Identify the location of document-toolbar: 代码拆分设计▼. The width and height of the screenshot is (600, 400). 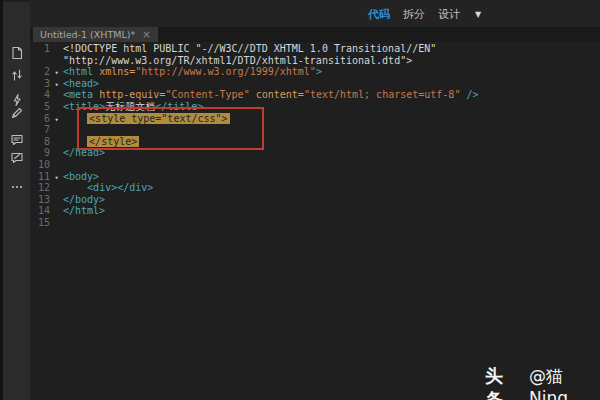
(315, 14).